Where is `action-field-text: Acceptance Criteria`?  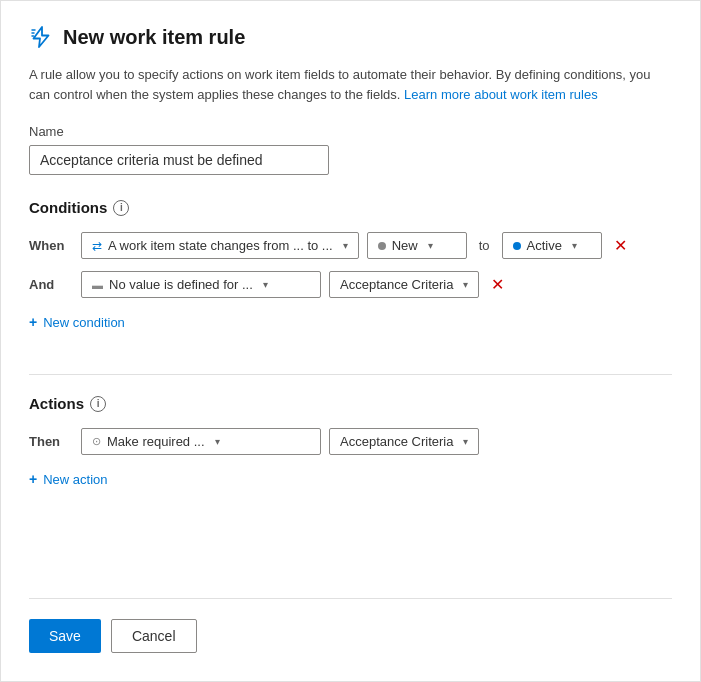 action-field-text: Acceptance Criteria is located at coordinates (396, 442).